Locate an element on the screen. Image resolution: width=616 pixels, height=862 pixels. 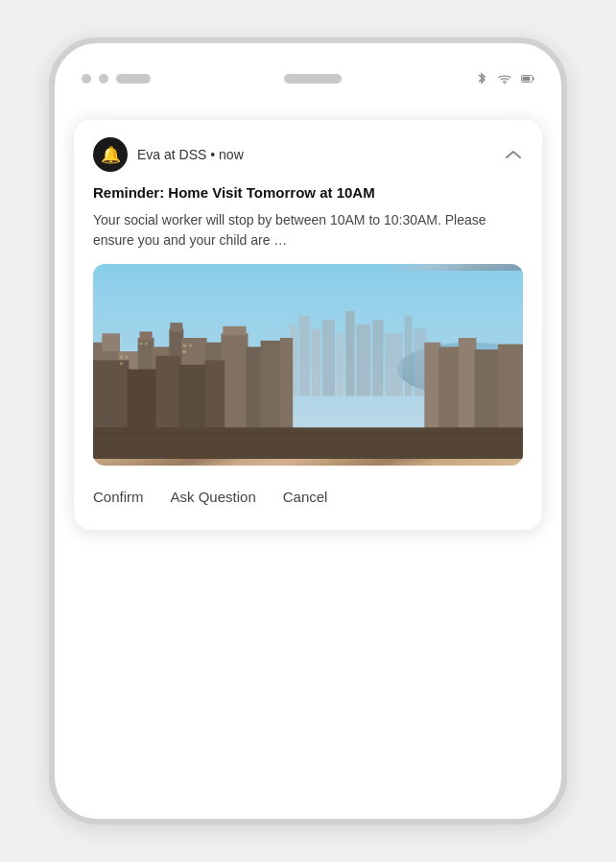
sender-name-text: Eva at DSS is located at coordinates (172, 155).